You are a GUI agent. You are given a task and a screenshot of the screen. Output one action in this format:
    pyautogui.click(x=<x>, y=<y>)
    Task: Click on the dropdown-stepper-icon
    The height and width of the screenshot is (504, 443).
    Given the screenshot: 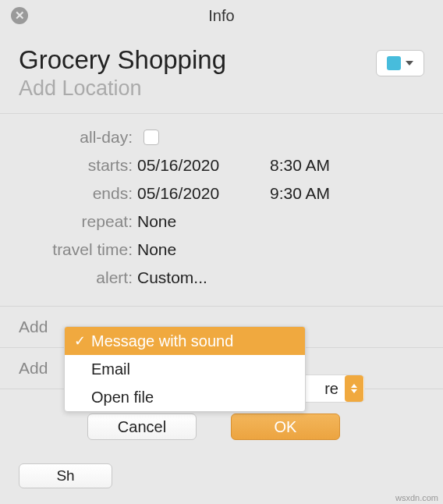 What is the action you would take?
    pyautogui.click(x=354, y=389)
    